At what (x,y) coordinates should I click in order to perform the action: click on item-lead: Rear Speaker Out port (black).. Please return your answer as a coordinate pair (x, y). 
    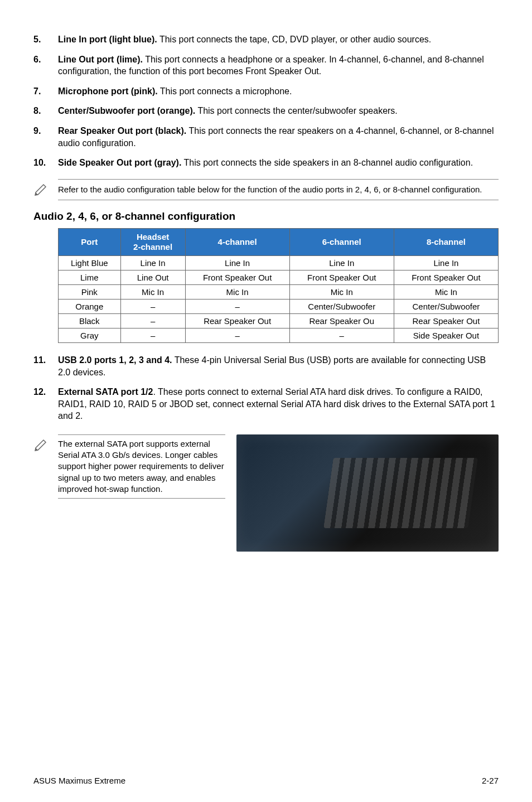
    Looking at the image, I should click on (122, 131).